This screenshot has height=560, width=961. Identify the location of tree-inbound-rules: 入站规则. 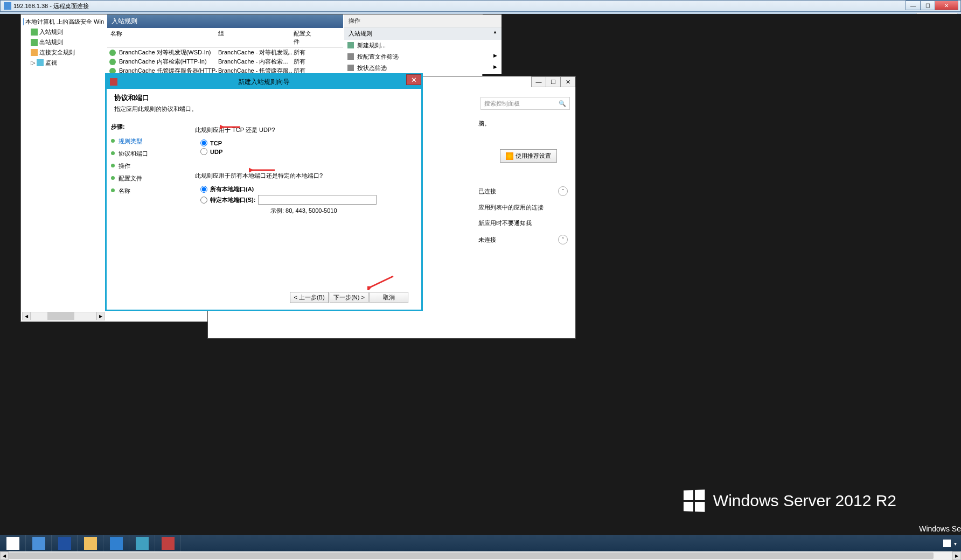
(64, 32).